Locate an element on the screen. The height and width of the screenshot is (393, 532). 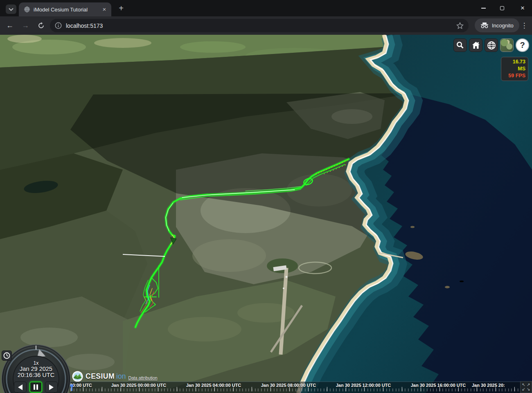
help-button: ? is located at coordinates (522, 45).